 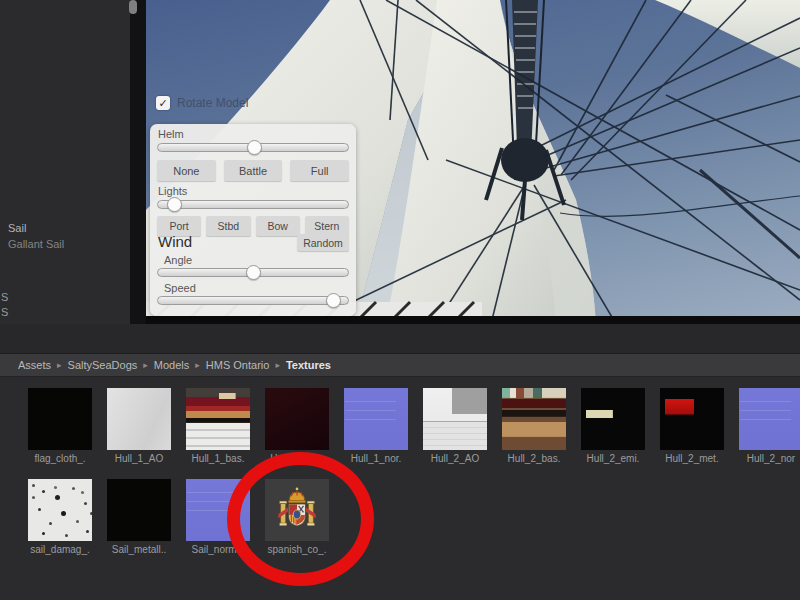 What do you see at coordinates (297, 426) in the screenshot?
I see `texture-item-Hull_1_met: Hull_1_met.` at bounding box center [297, 426].